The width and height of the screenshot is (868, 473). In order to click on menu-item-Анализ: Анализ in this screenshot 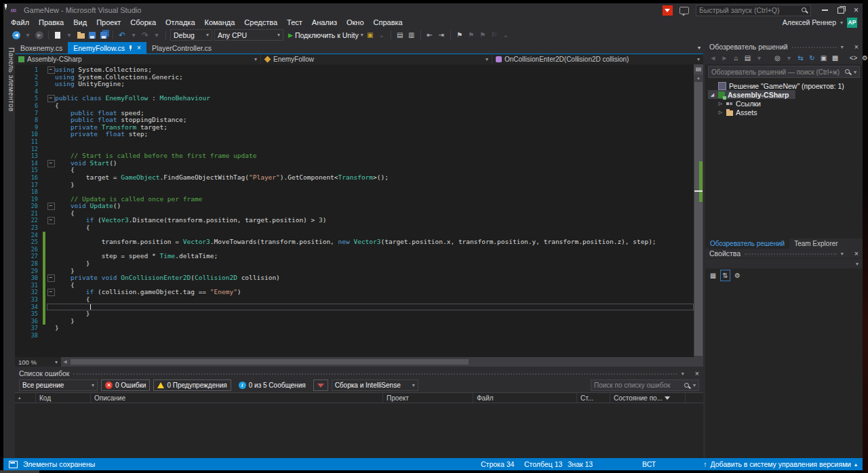, I will do `click(324, 22)`.